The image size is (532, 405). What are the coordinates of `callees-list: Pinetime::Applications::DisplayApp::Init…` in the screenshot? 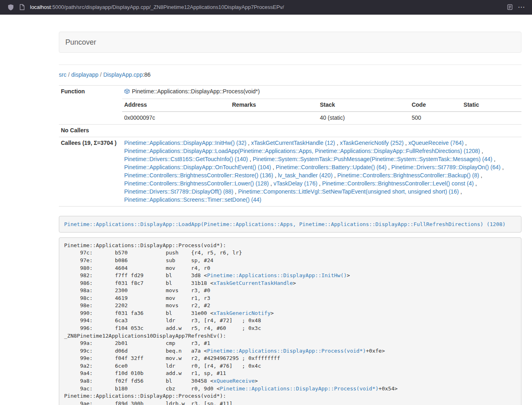 It's located at (322, 171).